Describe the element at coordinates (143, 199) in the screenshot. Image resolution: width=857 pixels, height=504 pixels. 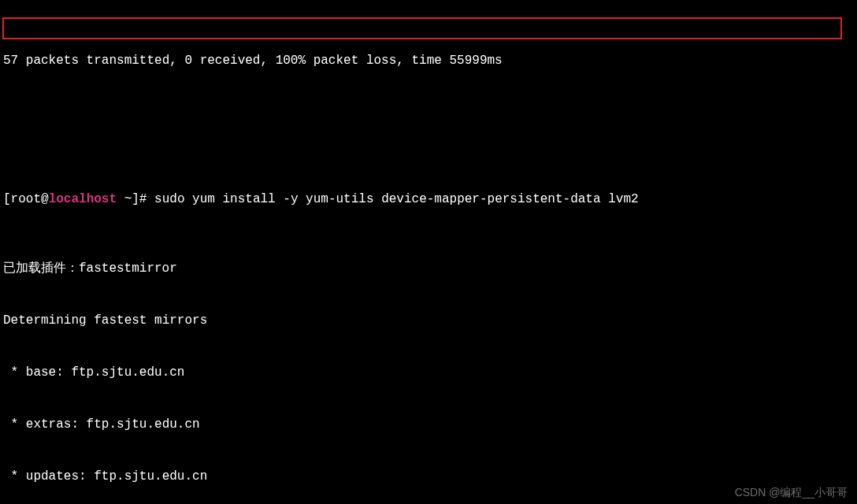
I see `prompt-suffix: ]#` at that location.